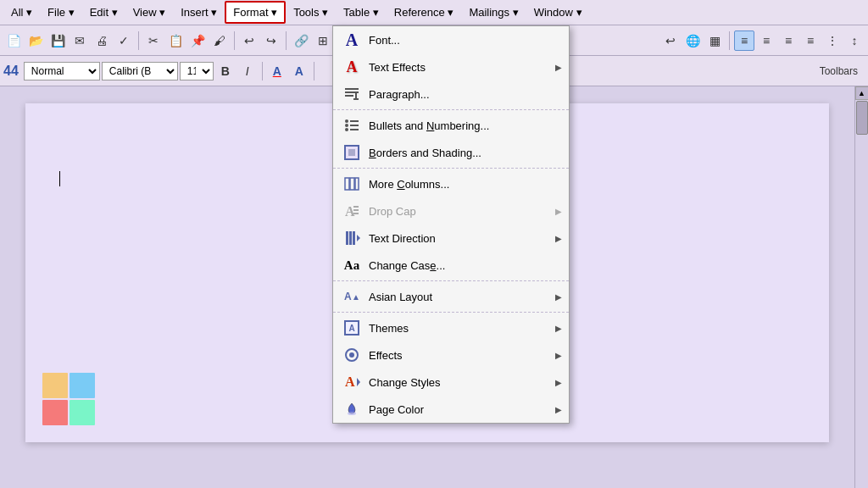 The height and width of the screenshot is (488, 868). Describe the element at coordinates (451, 265) in the screenshot. I see `menu-item-change-case: Aa Change Case...` at that location.